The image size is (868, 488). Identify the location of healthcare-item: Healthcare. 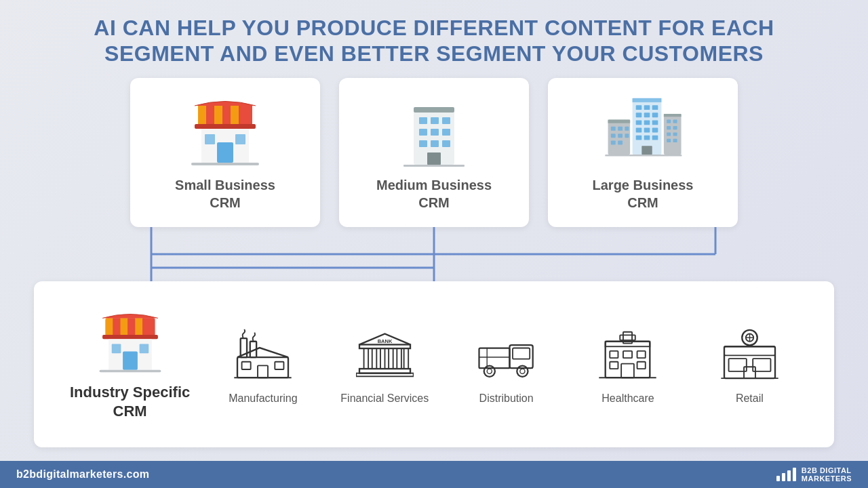
(628, 364).